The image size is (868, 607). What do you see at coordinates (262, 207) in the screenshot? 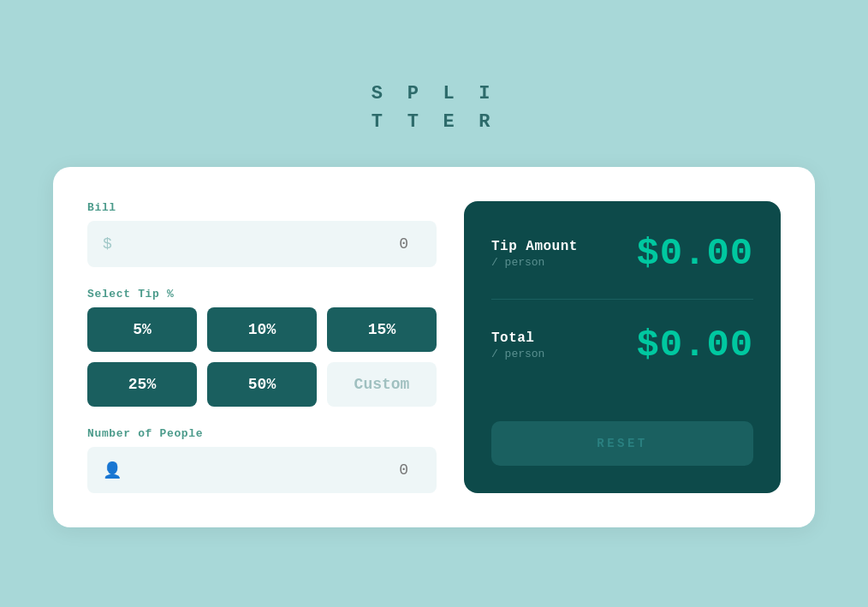
I see `bill-label: Bill` at bounding box center [262, 207].